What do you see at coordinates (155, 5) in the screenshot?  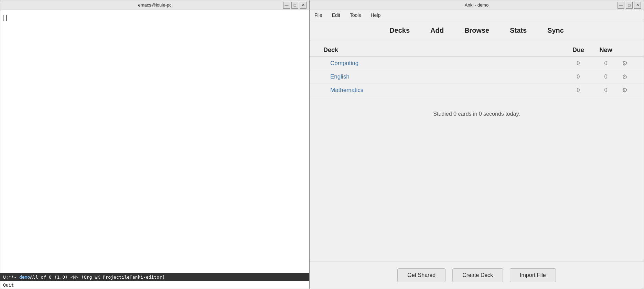 I see `emacs-titlebar: emacs@louie-pc — □ ✕` at bounding box center [155, 5].